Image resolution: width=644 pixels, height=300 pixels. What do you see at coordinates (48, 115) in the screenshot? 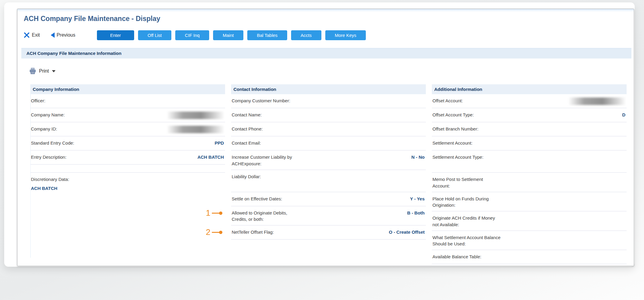
I see `field-label: Company Name:` at bounding box center [48, 115].